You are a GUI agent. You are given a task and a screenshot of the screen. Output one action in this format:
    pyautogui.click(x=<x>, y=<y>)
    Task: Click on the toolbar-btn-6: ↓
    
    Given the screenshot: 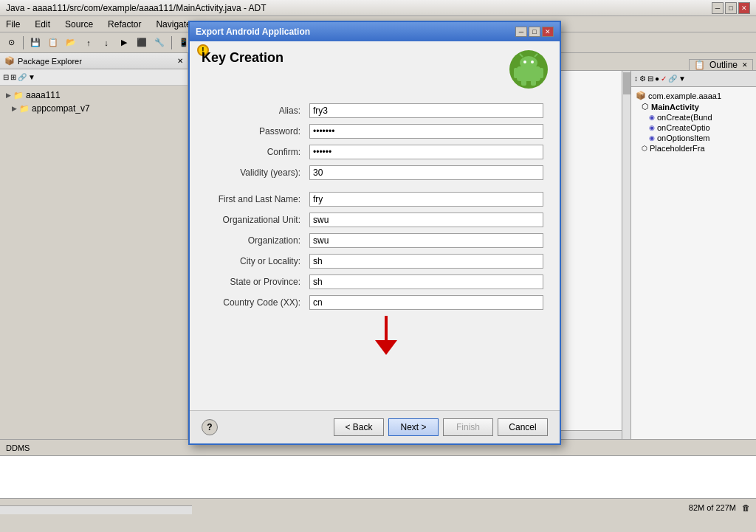 What is the action you would take?
    pyautogui.click(x=106, y=43)
    